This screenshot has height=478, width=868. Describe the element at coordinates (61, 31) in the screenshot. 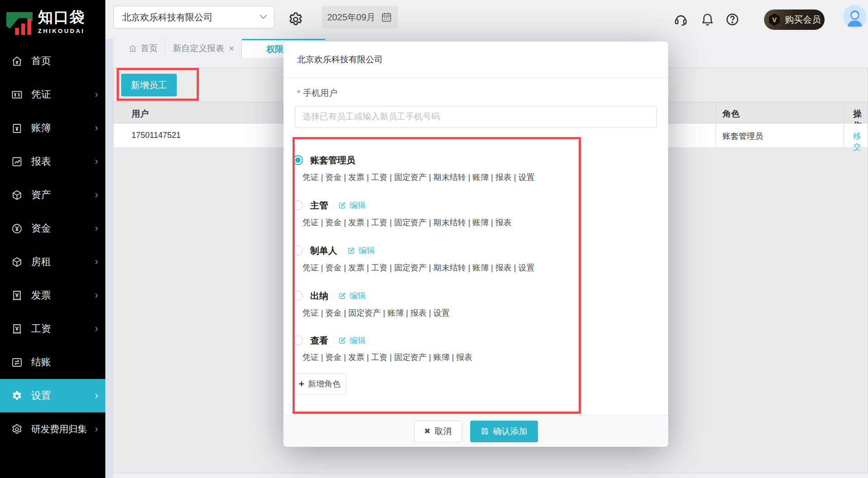

I see `logo-subtitle: ZHIKOUDAI` at that location.